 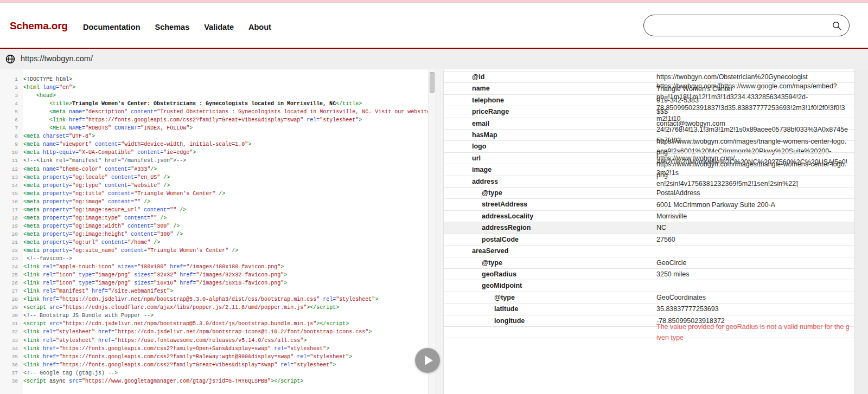 What do you see at coordinates (649, 146) in the screenshot?
I see `schema-property-row: logohttps://www.twobgyn.com/images/trian…` at bounding box center [649, 146].